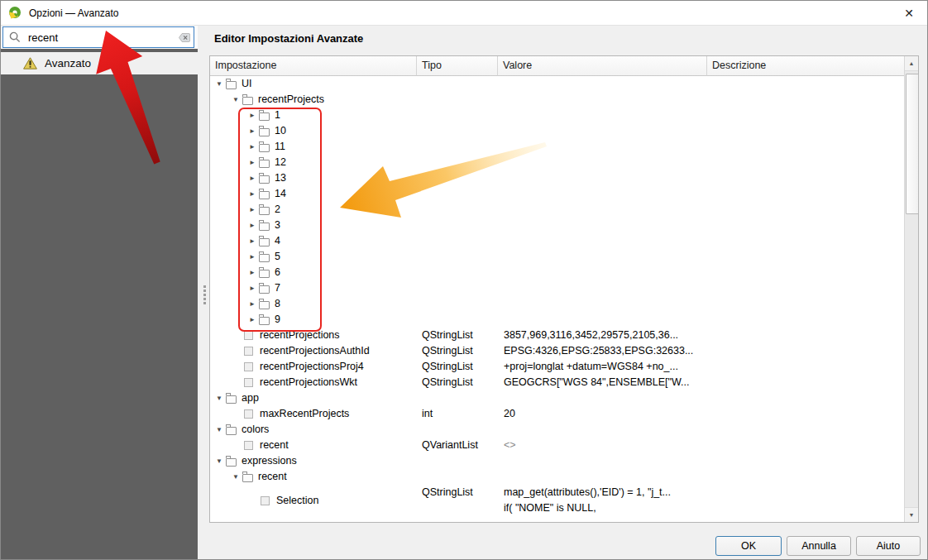 The width and height of the screenshot is (928, 560). Describe the element at coordinates (278, 304) in the screenshot. I see `setting-name: 8` at that location.